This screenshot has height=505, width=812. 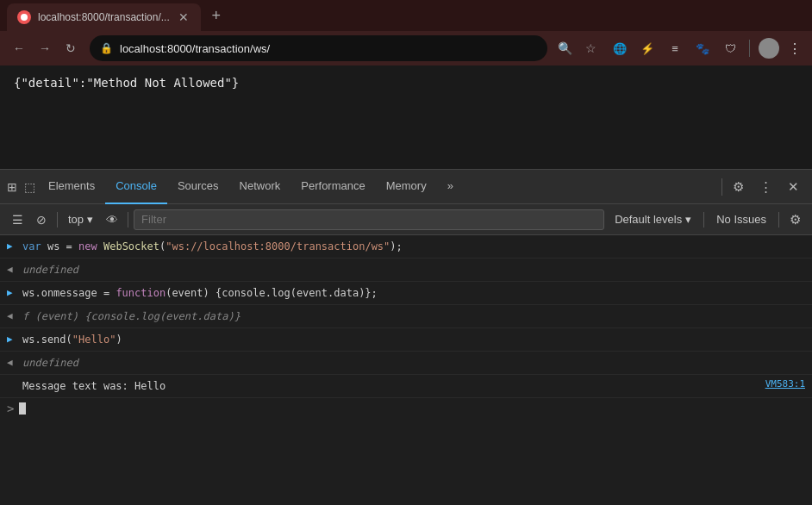 What do you see at coordinates (45, 48) in the screenshot?
I see `nav-controls: ← → ↻` at bounding box center [45, 48].